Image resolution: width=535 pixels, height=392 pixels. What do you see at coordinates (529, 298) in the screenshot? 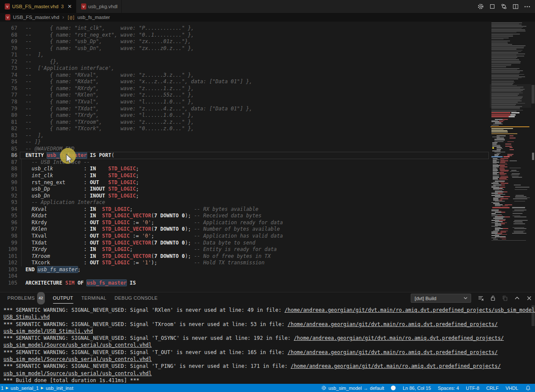
I see `close-panel-icon` at bounding box center [529, 298].